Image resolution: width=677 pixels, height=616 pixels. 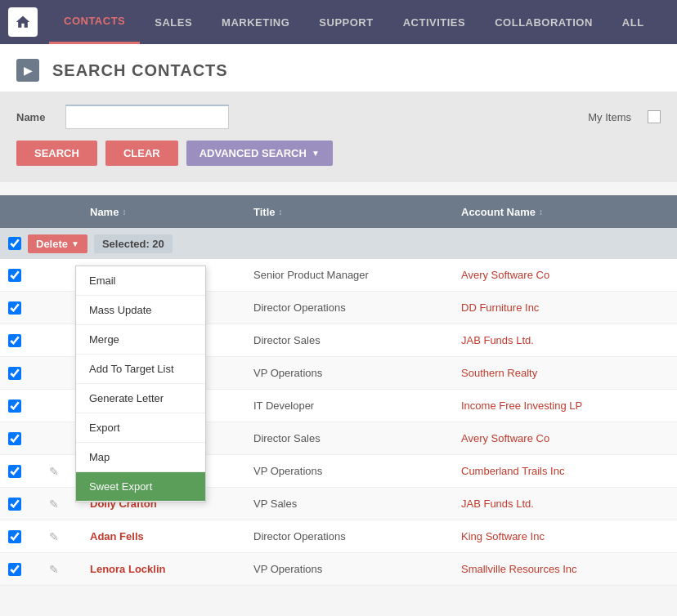 What do you see at coordinates (338, 68) in the screenshot?
I see `page-header: ▶ SEARCH CONTACTS` at bounding box center [338, 68].